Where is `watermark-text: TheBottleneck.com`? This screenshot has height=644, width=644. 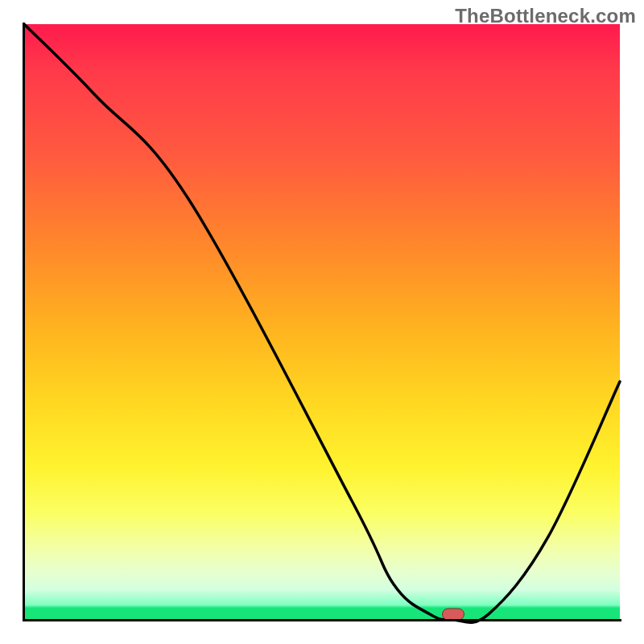 watermark-text: TheBottleneck.com is located at coordinates (546, 16).